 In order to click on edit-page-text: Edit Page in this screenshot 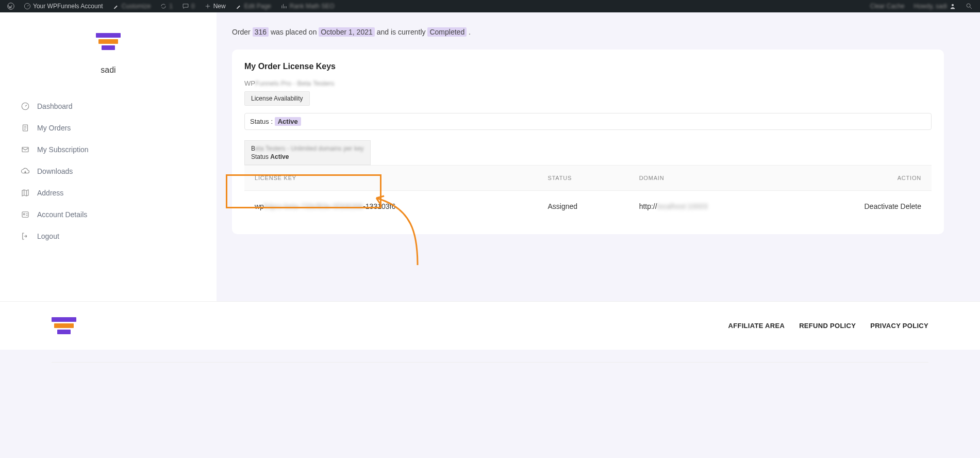, I will do `click(258, 6)`.